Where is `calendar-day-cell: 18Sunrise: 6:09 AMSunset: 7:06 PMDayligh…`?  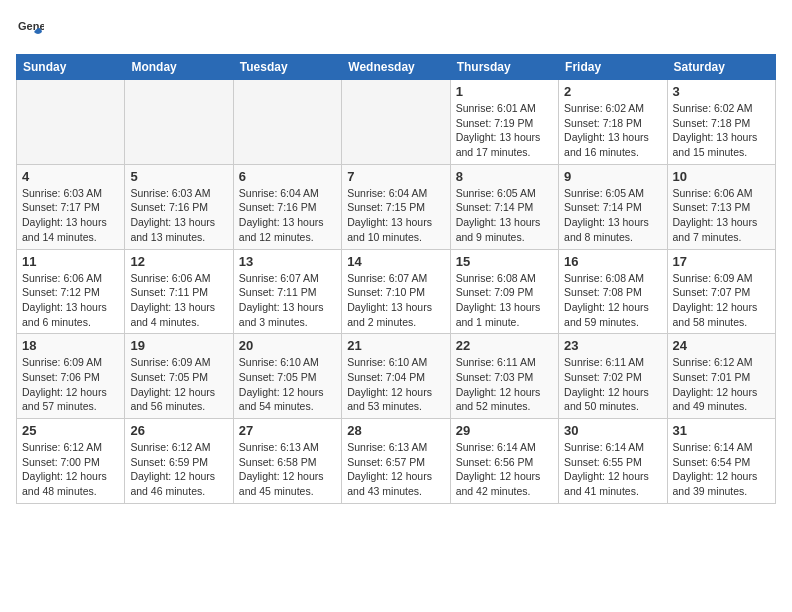 calendar-day-cell: 18Sunrise: 6:09 AMSunset: 7:06 PMDayligh… is located at coordinates (71, 376).